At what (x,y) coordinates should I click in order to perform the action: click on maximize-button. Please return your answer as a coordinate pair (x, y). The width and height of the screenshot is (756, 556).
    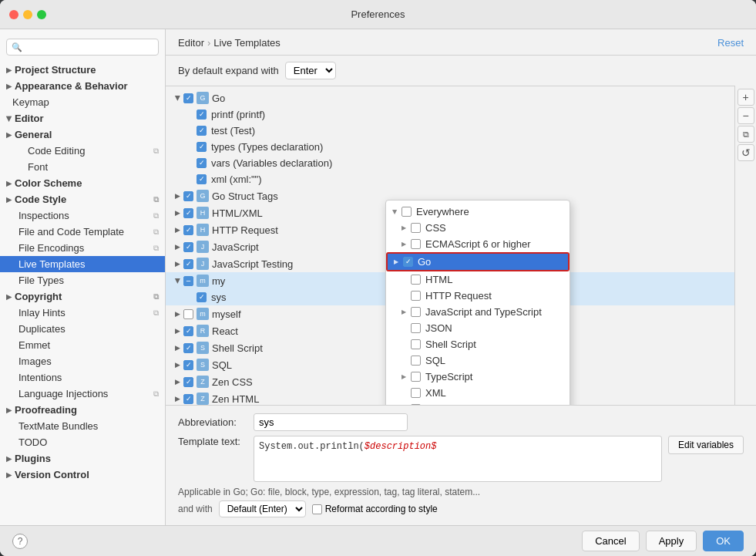
    Looking at the image, I should click on (42, 15).